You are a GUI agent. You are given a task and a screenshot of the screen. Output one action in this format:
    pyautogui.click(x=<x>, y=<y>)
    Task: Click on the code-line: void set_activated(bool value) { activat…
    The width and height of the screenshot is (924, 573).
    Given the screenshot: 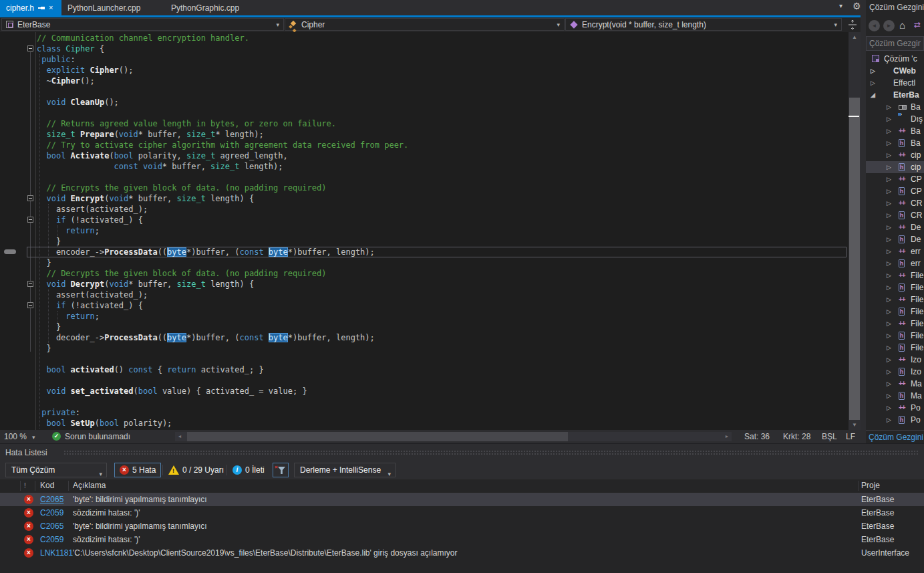 What is the action you would take?
    pyautogui.click(x=424, y=391)
    